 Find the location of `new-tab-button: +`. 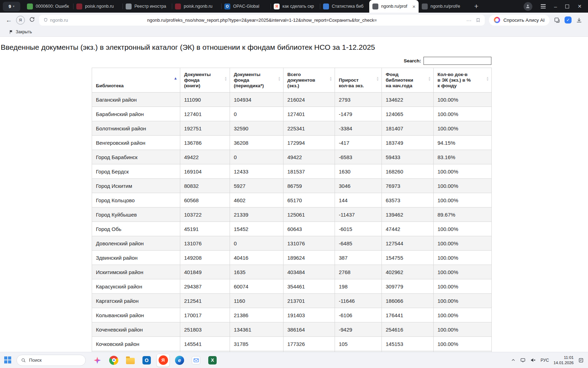

new-tab-button: + is located at coordinates (476, 6).